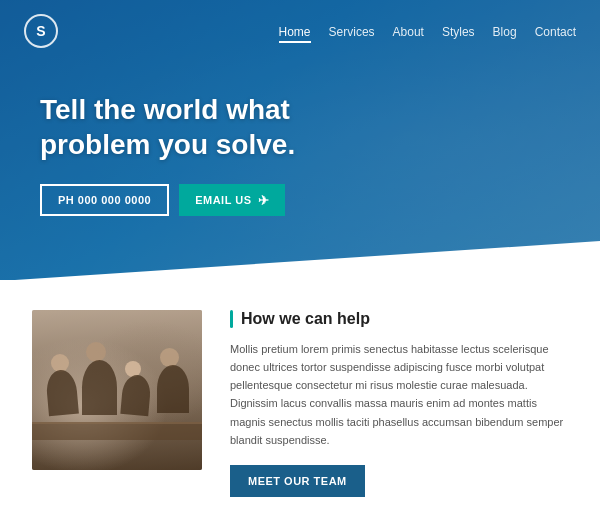 This screenshot has width=600, height=514. What do you see at coordinates (352, 32) in the screenshot?
I see `nav-services: Services` at bounding box center [352, 32].